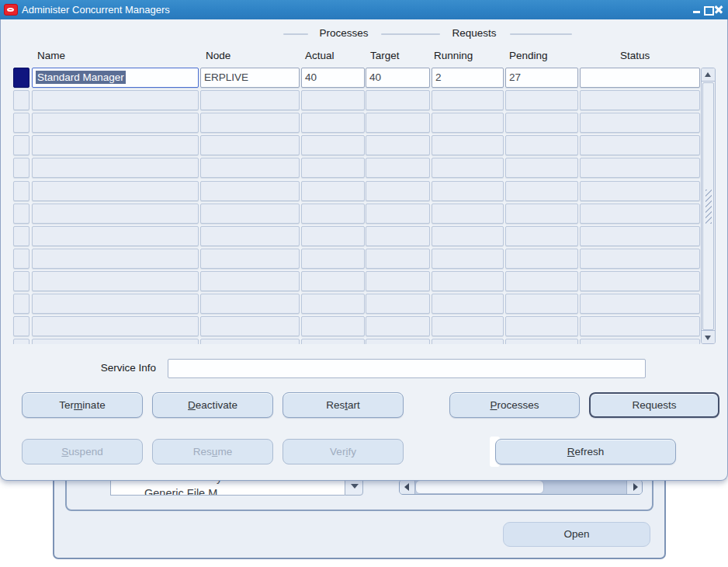 This screenshot has height=567, width=728. I want to click on scroll-up-button, so click(708, 75).